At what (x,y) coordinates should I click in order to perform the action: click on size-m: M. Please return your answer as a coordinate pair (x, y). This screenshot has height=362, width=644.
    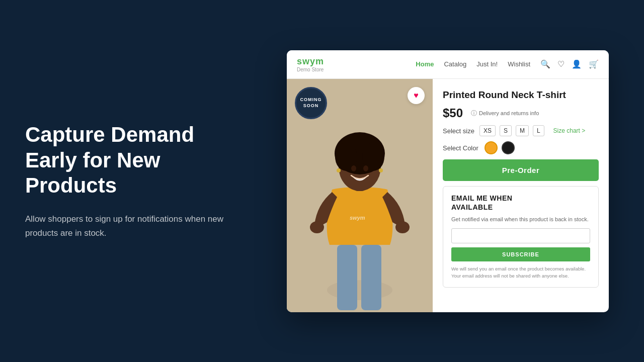
    Looking at the image, I should click on (522, 131).